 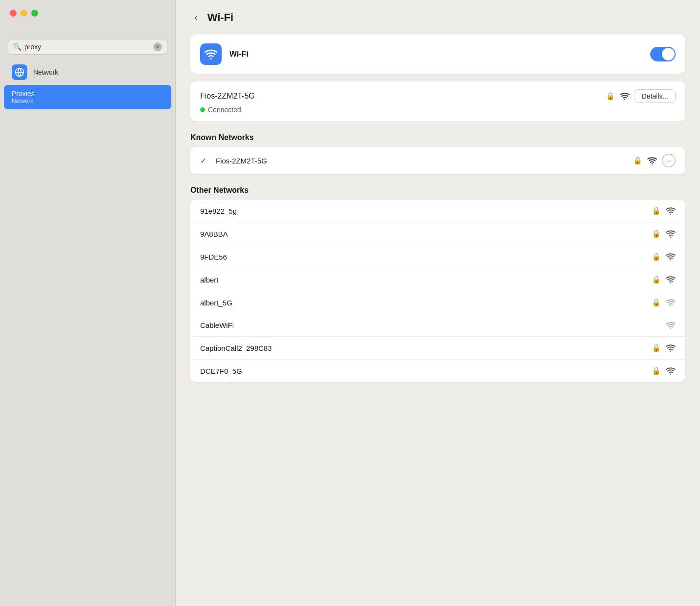 I want to click on proxies-item-text: Proxies Network, so click(x=23, y=97).